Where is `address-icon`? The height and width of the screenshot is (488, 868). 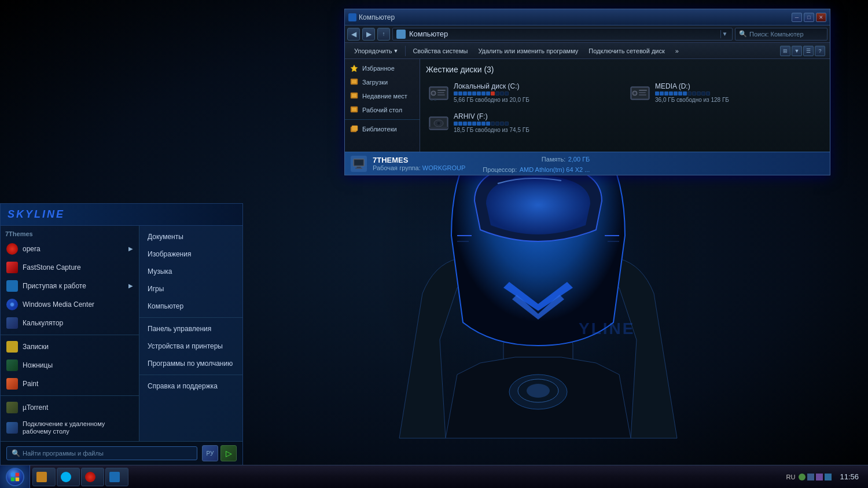
address-icon is located at coordinates (401, 34).